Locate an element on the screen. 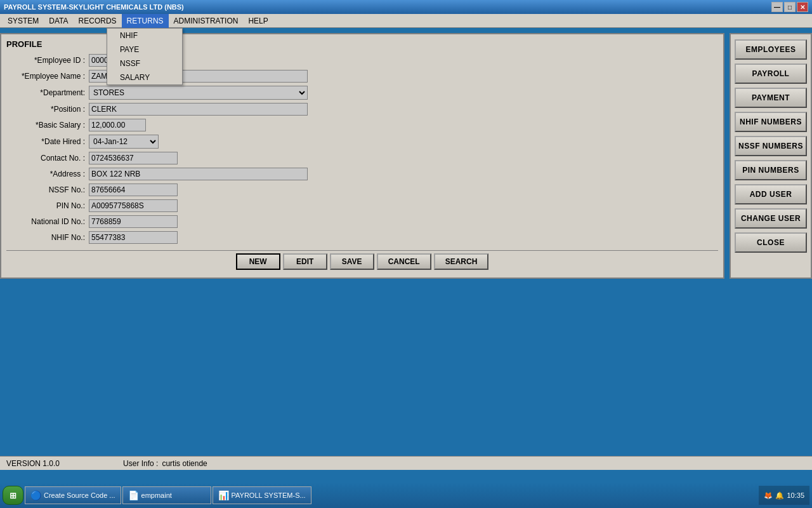 This screenshot has height=508, width=812. taskbar-create-source: 🔵 Create Source Code ... is located at coordinates (73, 495).